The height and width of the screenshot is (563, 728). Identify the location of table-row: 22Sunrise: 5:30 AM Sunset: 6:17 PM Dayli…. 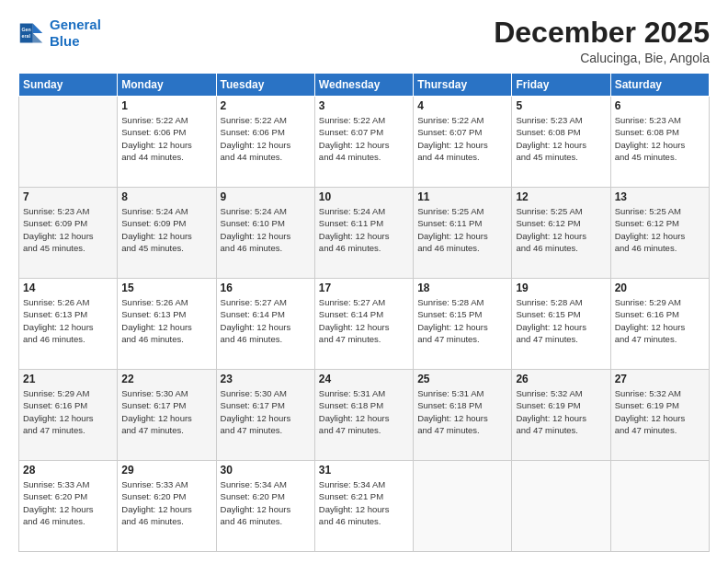
(167, 416).